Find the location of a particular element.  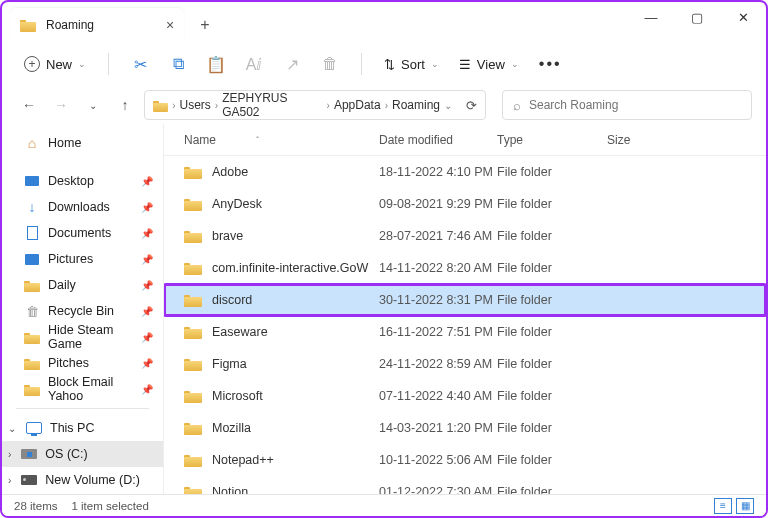

sidebar-item-label: Downloads is located at coordinates (79, 207).